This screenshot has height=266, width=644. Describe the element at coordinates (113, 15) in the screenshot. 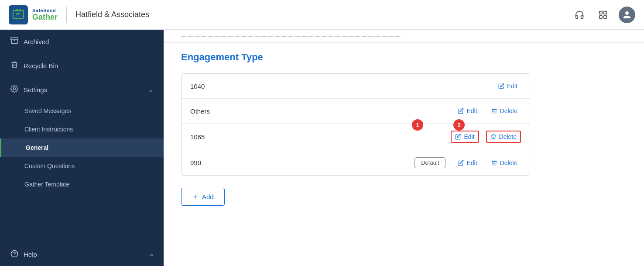

I see `firm-name: Hatfield & Associates` at that location.